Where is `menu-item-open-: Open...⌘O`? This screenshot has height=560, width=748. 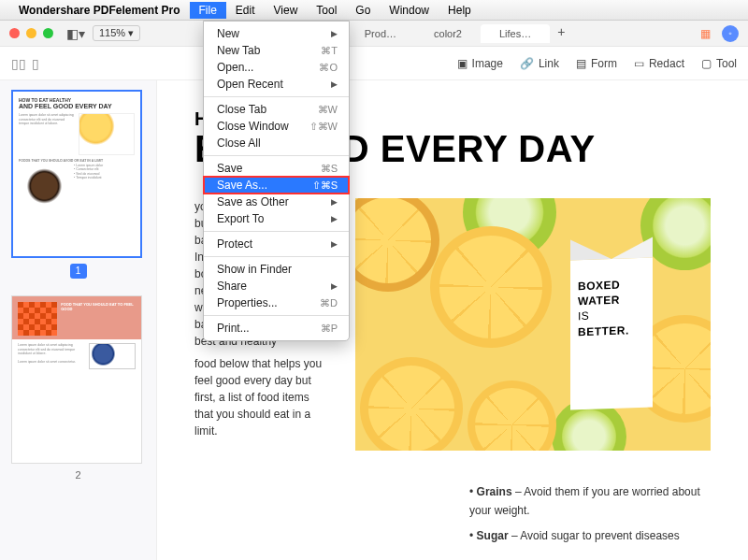
menu-item-open-: Open...⌘O is located at coordinates (277, 67).